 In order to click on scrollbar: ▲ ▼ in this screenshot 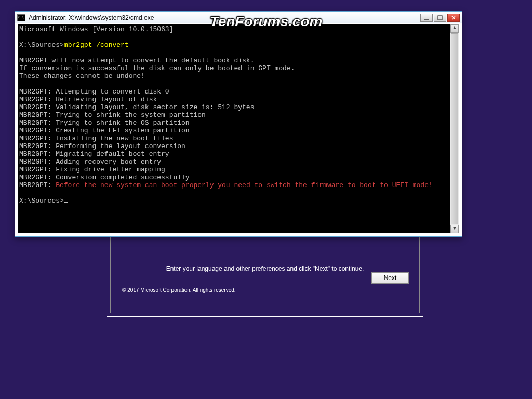, I will do `click(455, 129)`.